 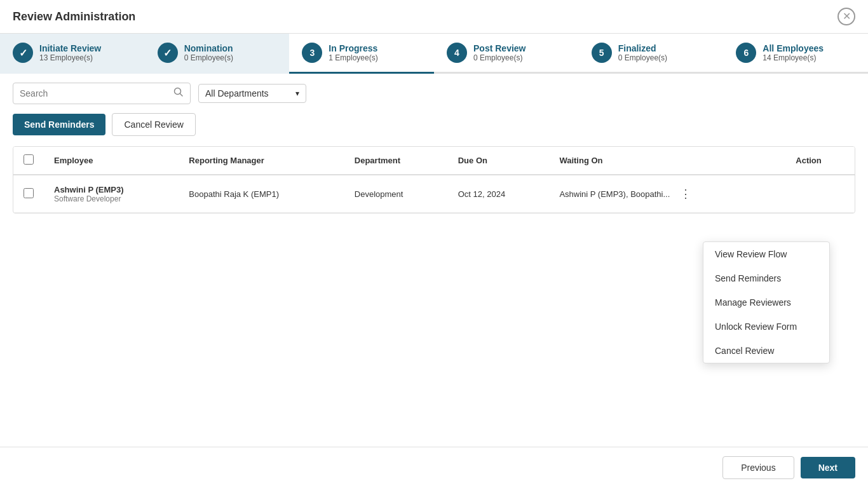 What do you see at coordinates (667, 194) in the screenshot?
I see `waiting-on-cell: Ashwini P (EMP3), Boopathi... ⋮` at bounding box center [667, 194].